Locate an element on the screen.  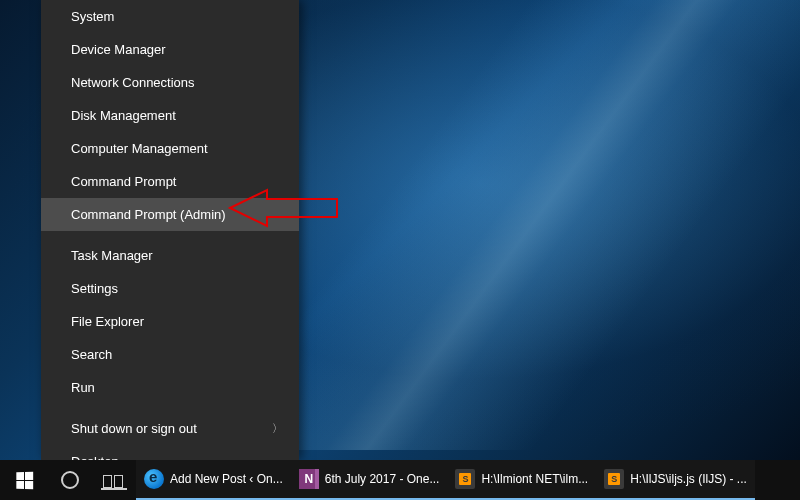
menu-item-label: Device Manager is located at coordinates (118, 50).